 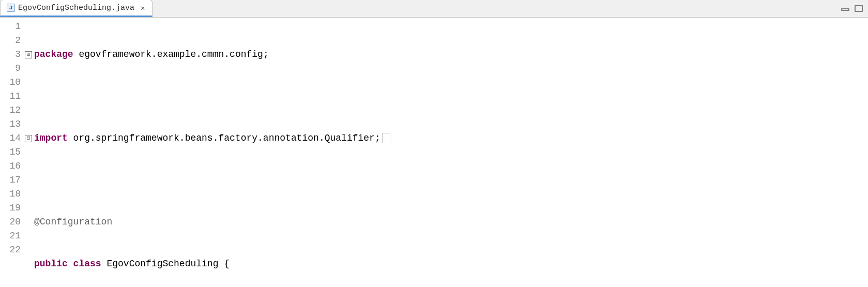 What do you see at coordinates (77, 8) in the screenshot?
I see `editor-tab: J EgovConfigScheduling.java ✕` at bounding box center [77, 8].